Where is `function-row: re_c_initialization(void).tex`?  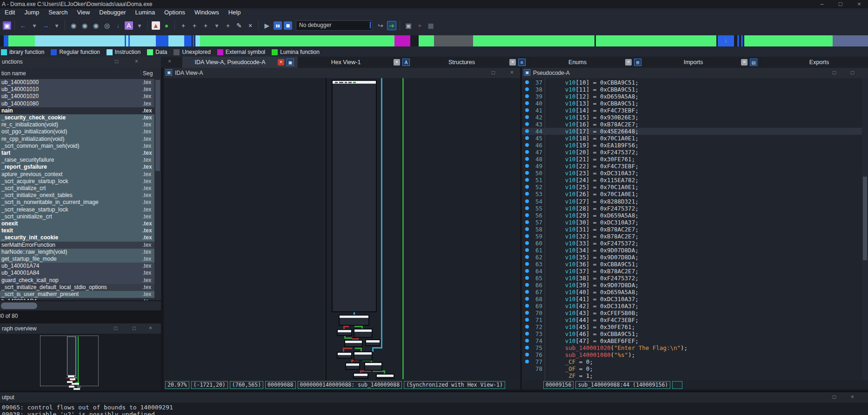
function-row: re_c_initialization(void).tex is located at coordinates (77, 125).